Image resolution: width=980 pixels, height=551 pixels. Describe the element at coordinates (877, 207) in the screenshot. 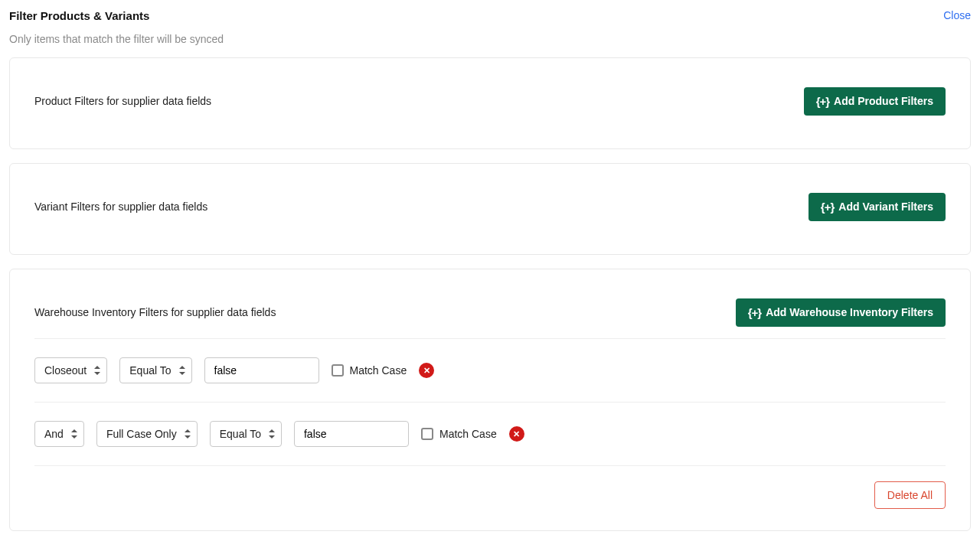

I see `add-variant-filters-button: {+} Add Variant Filters` at that location.